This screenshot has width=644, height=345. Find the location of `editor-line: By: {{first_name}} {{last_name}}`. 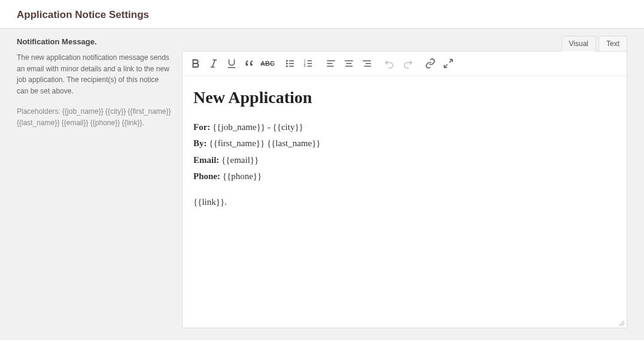

editor-line: By: {{first_name}} {{last_name}} is located at coordinates (405, 144).